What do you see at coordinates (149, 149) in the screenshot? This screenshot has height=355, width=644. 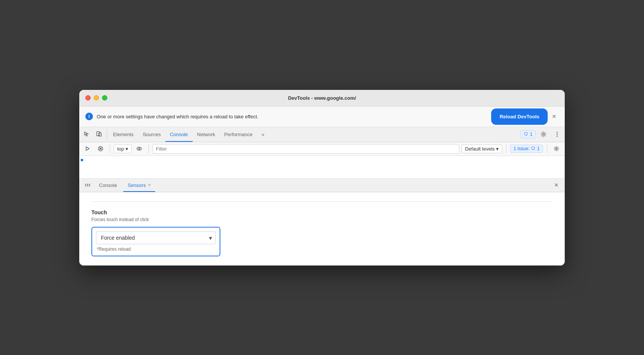 I see `console-sep2` at bounding box center [149, 149].